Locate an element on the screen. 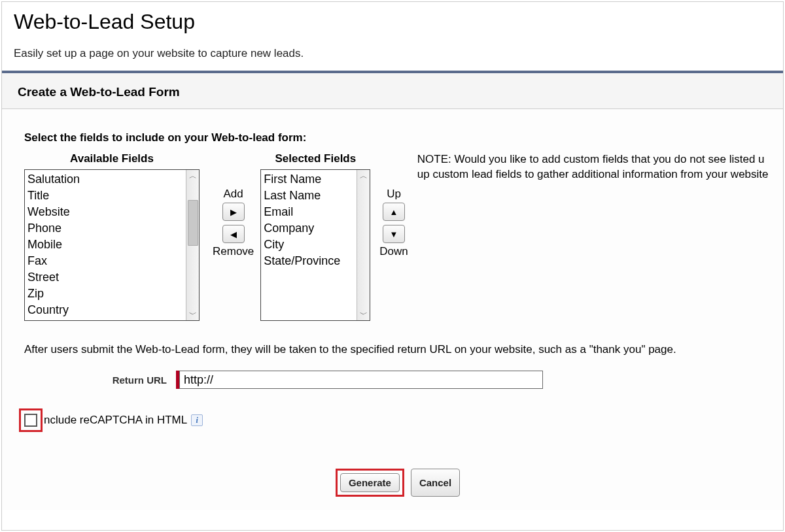 Image resolution: width=785 pixels, height=532 pixels. available-scrollbar: ︿ ﹀ is located at coordinates (192, 245).